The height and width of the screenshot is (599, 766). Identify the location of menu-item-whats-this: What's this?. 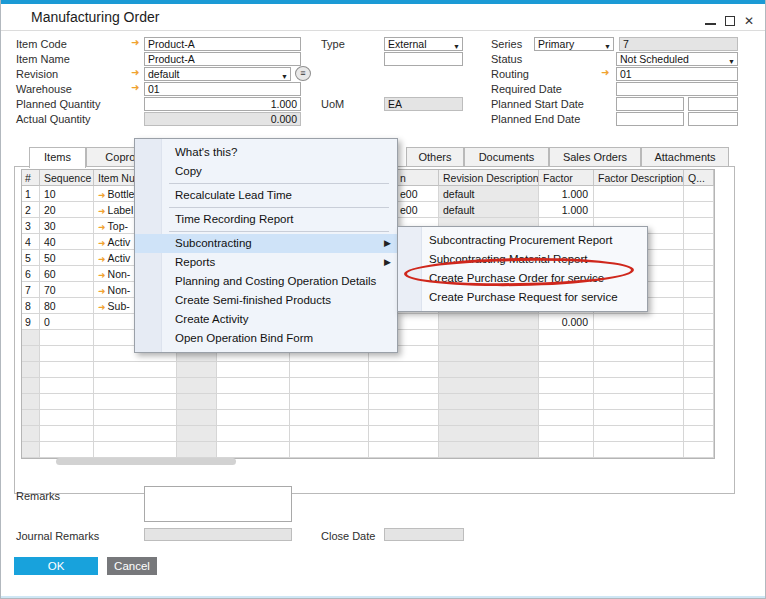
(266, 152).